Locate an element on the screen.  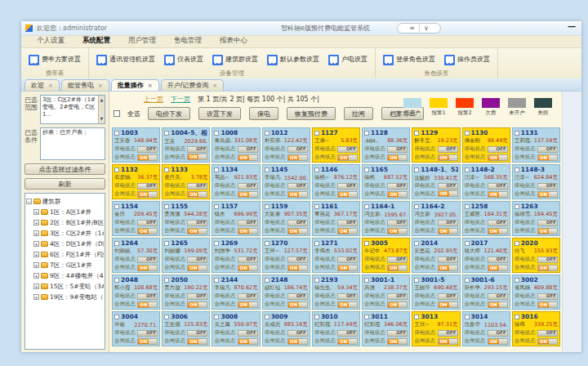
meter-card: 3004 许敏 2270.71. 保电状态 OFF is located at coordinates (136, 328).